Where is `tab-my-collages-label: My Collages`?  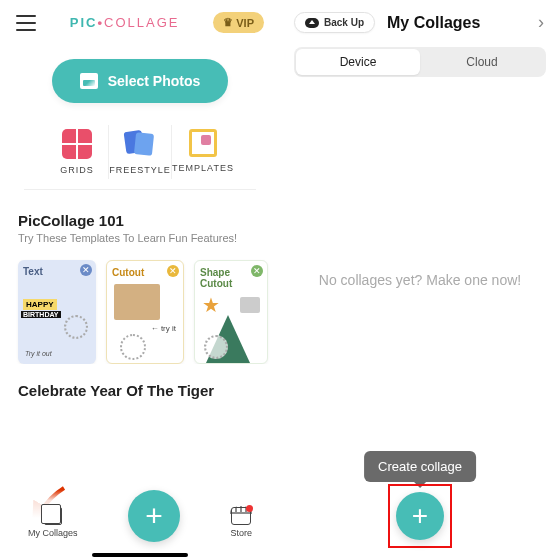 tab-my-collages-label: My Collages is located at coordinates (53, 533).